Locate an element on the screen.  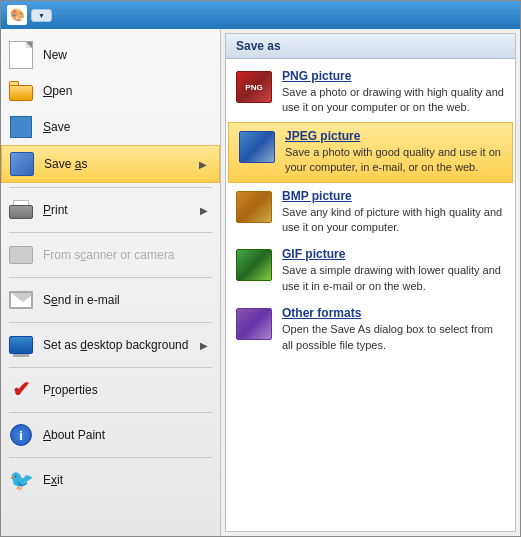
menu-item-save-label: Save is located at coordinates (126, 127).